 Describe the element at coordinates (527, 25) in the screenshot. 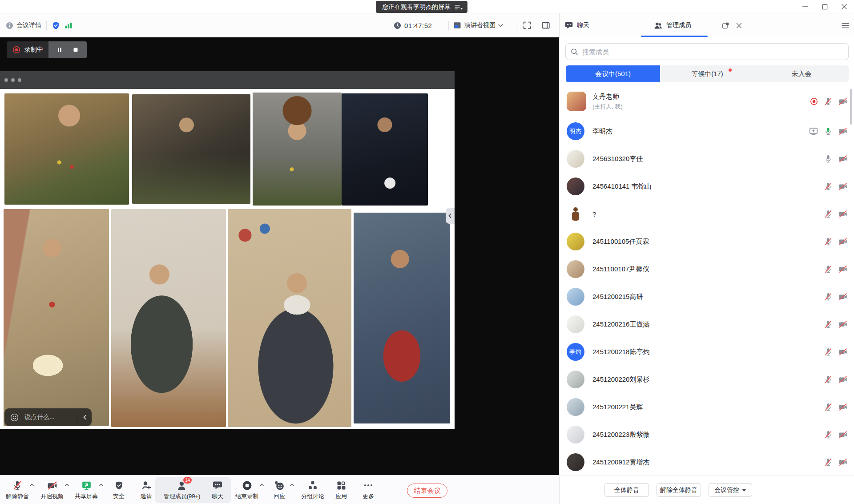

I see `fullscreen-icon` at that location.